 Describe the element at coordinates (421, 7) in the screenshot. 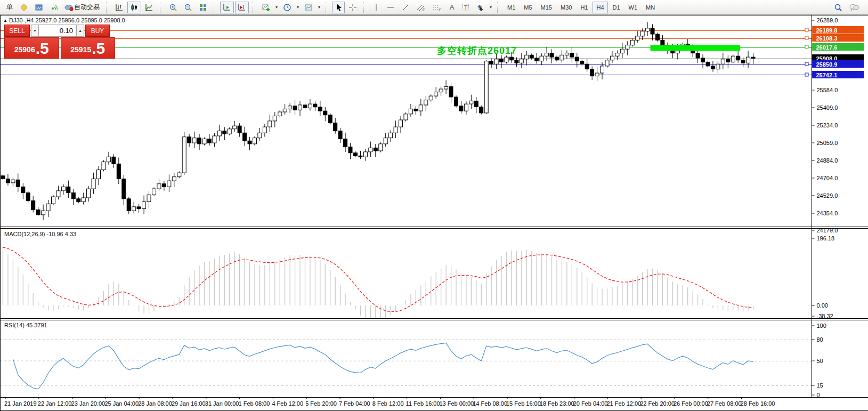

I see `equidistant-channel-tool: E` at that location.